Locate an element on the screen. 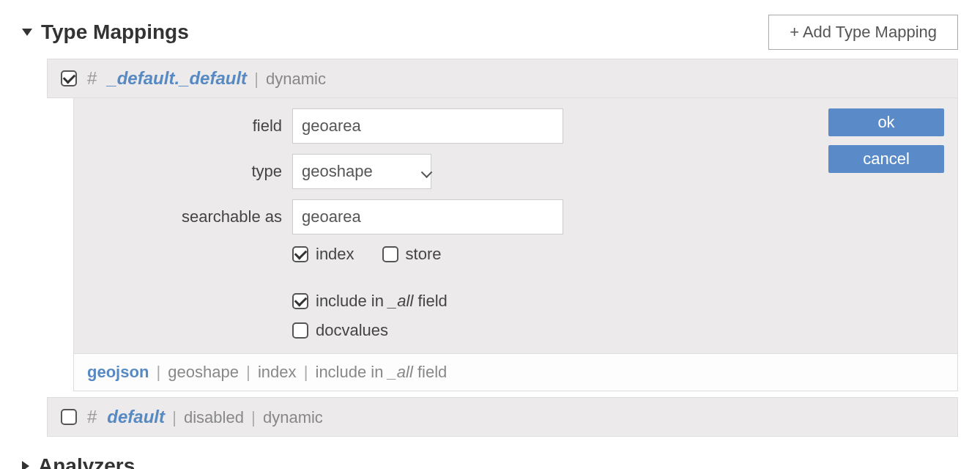 The image size is (980, 469). index-checkbox-label: index is located at coordinates (335, 254).